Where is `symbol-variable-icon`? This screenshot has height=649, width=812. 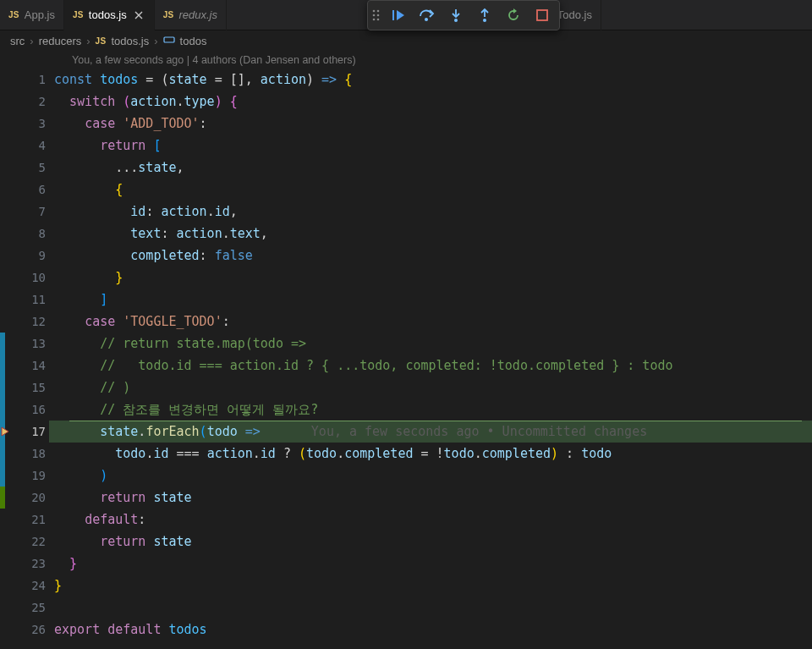 symbol-variable-icon is located at coordinates (169, 41).